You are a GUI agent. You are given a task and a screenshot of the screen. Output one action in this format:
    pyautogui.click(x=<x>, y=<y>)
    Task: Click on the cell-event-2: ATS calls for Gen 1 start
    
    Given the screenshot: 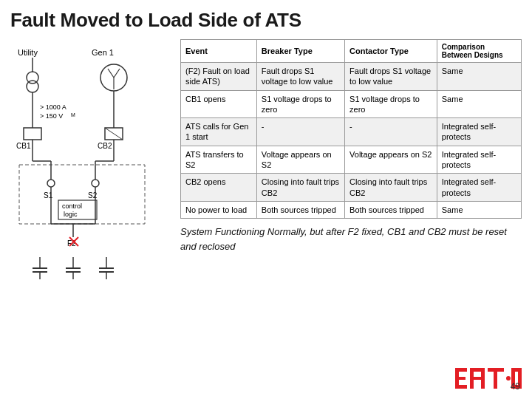 What is the action you would take?
    pyautogui.click(x=219, y=132)
    